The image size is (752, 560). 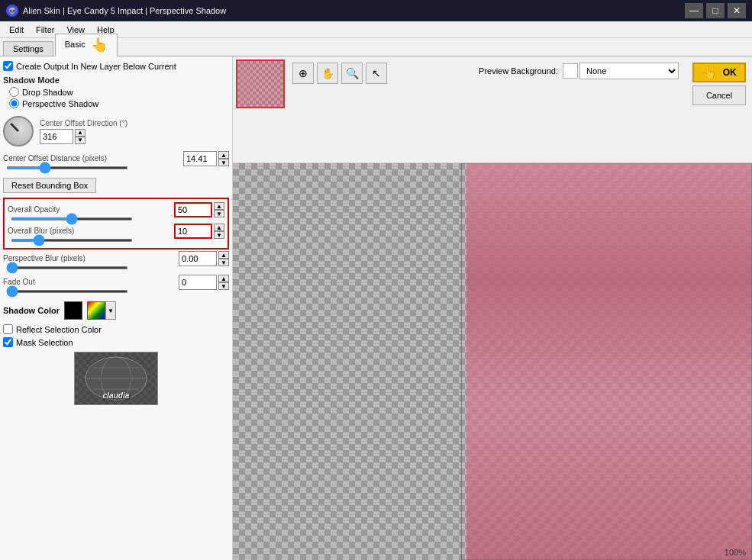 What do you see at coordinates (72, 219) in the screenshot?
I see `opacity-slider` at bounding box center [72, 219].